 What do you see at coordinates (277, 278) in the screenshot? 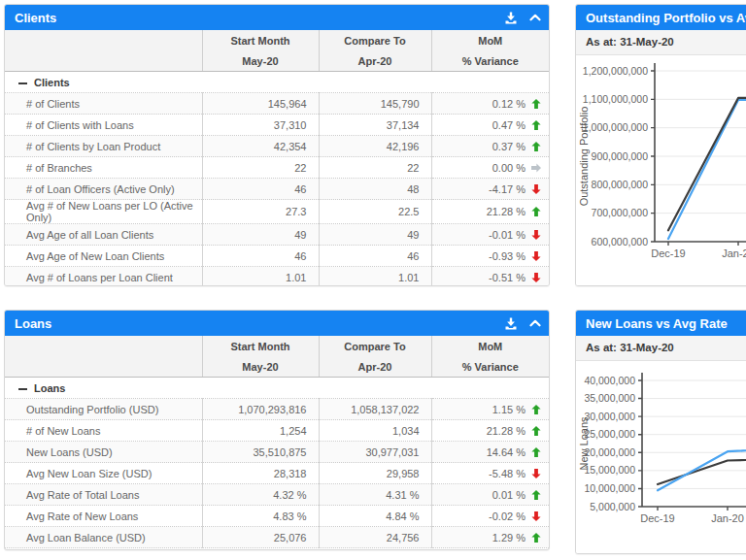
I see `table-row: Avg # of Loans per Loan Client1.011.01-0…` at bounding box center [277, 278].